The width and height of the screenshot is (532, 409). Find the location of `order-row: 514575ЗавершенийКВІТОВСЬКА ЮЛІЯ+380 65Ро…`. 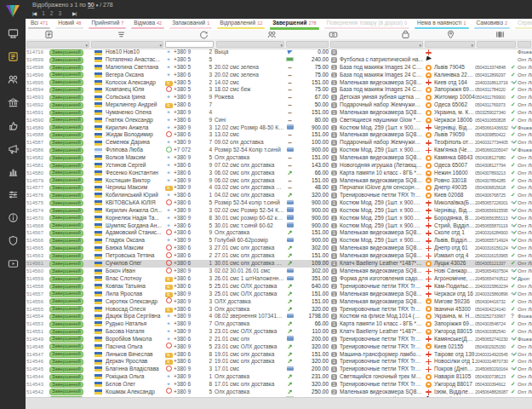

order-row: 514575ЗавершенийКВІТОВСЬКА ЮЛІЯ+380 65Ро… is located at coordinates (279, 203).